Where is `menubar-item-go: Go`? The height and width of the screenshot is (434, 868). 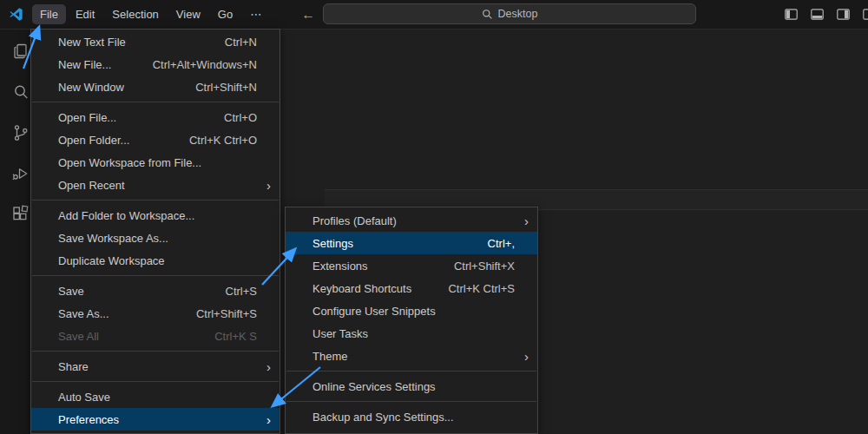 menubar-item-go: Go is located at coordinates (226, 14).